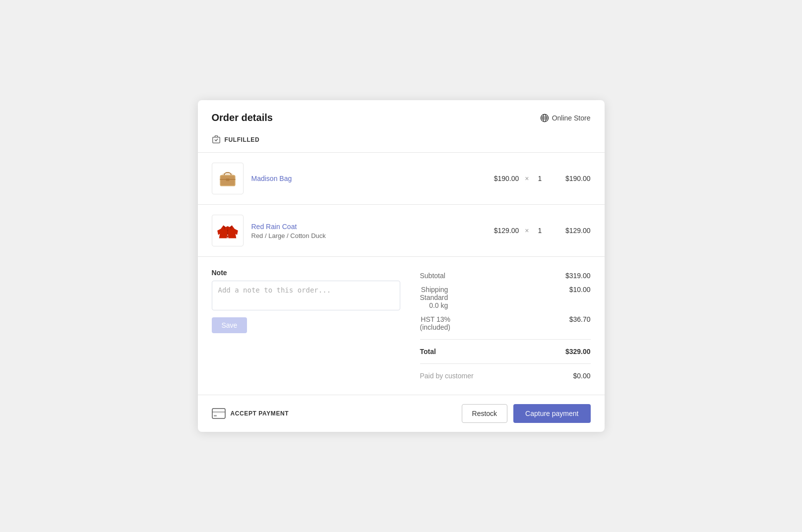 The width and height of the screenshot is (802, 532). What do you see at coordinates (571, 118) in the screenshot?
I see `channel-label: Online Store` at bounding box center [571, 118].